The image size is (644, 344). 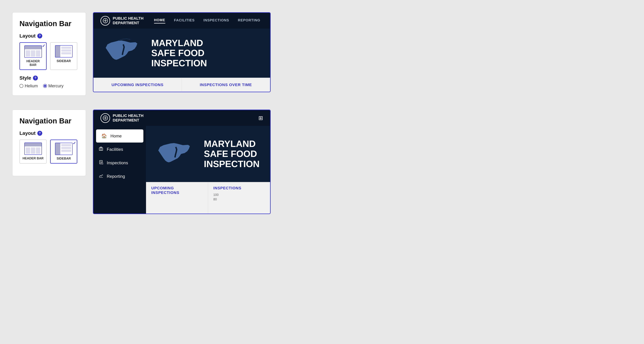 What do you see at coordinates (105, 21) in the screenshot?
I see `logo-circle-icon` at bounding box center [105, 21].